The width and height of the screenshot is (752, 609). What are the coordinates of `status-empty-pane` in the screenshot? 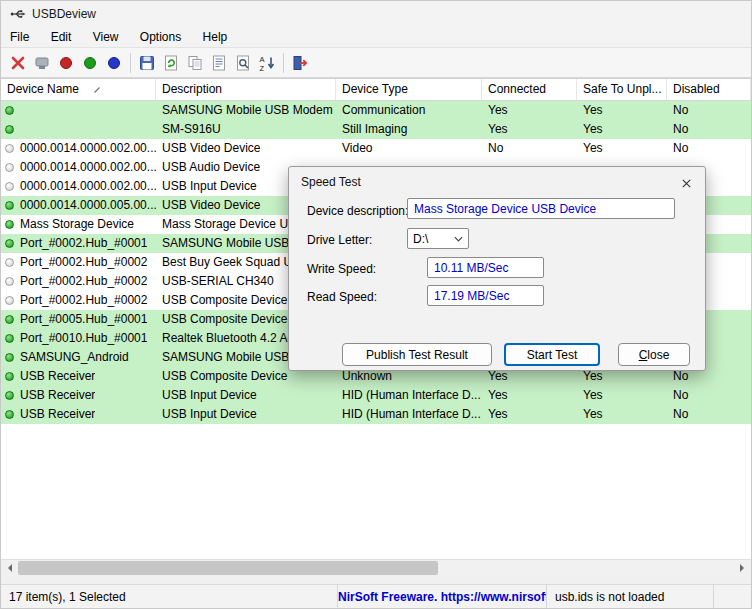 It's located at (733, 597).